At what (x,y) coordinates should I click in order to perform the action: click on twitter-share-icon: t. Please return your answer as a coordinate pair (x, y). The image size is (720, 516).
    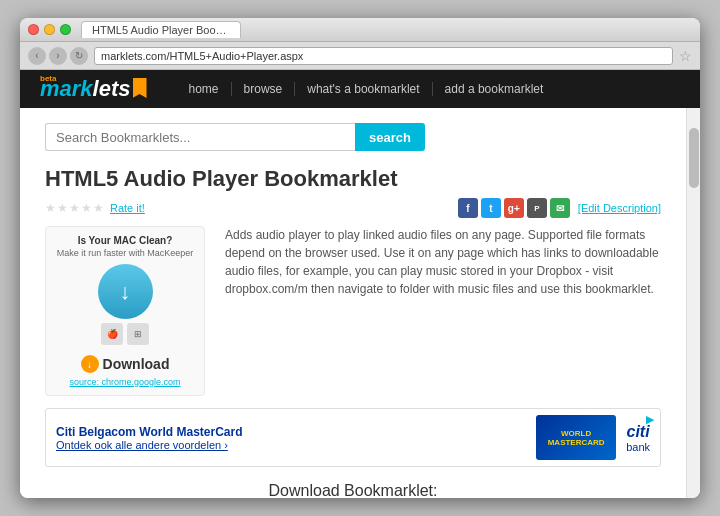
    Looking at the image, I should click on (491, 208).